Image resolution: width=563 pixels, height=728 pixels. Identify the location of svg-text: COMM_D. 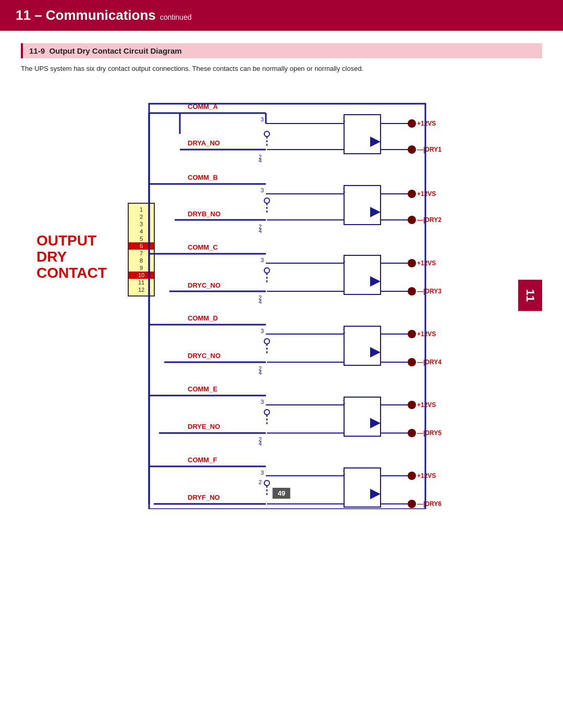
(203, 318).